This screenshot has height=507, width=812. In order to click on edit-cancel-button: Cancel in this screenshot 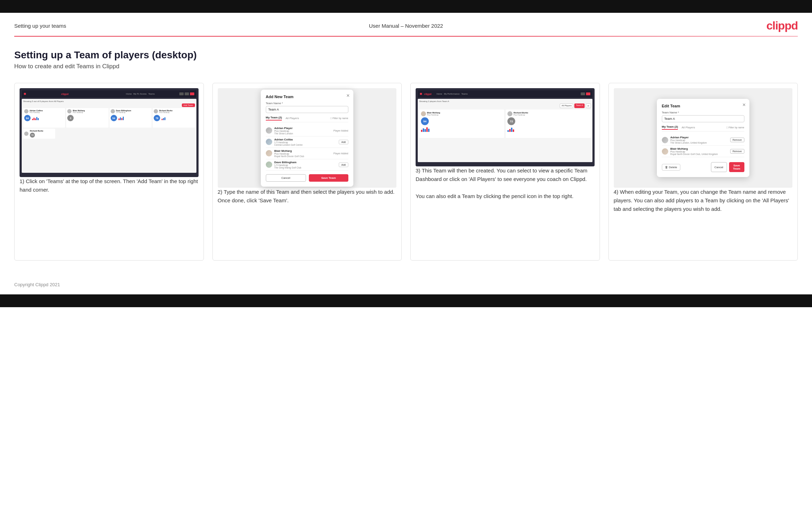, I will do `click(719, 167)`.